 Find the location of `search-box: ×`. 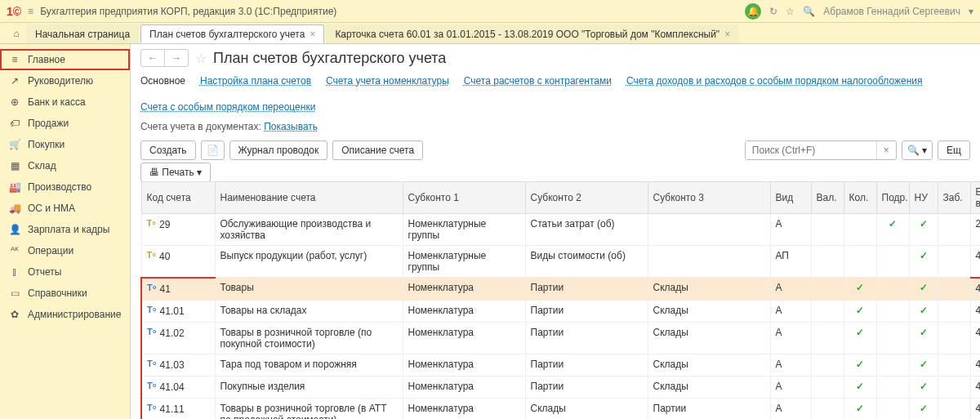

search-box: × is located at coordinates (821, 150).